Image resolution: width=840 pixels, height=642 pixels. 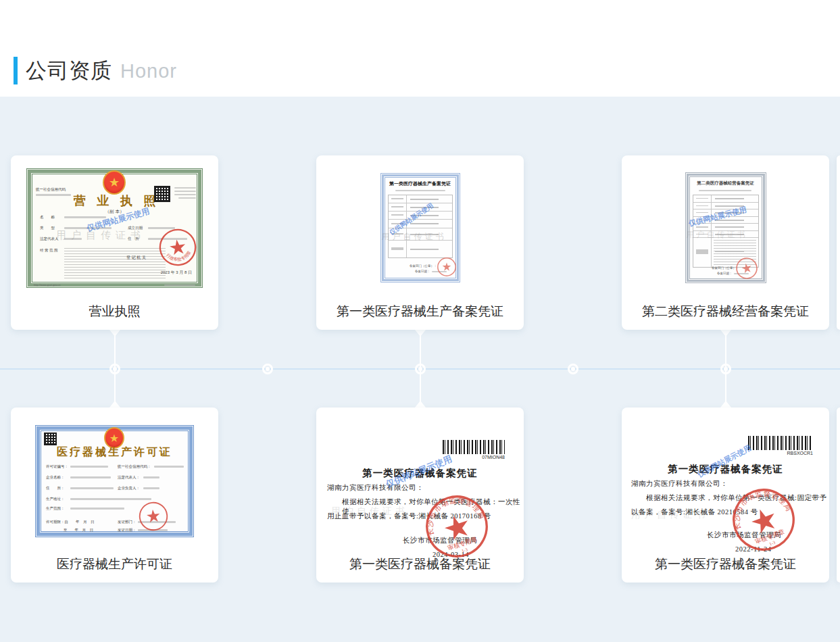 I want to click on business-license-paper: ★ 统一社会信用代码 营 业 执 照 （副 本） 名 称 类 型 法定代表人 经…, so click(x=115, y=228).